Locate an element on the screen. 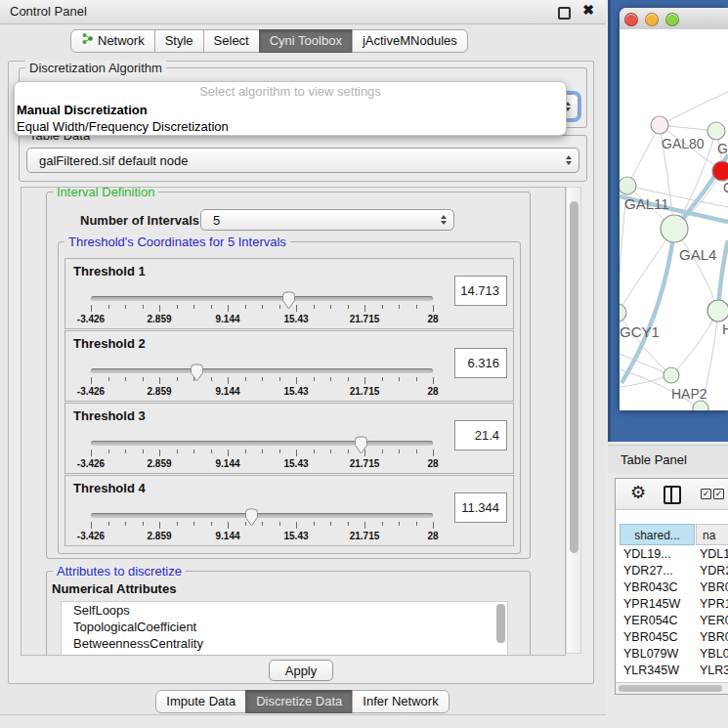 This screenshot has width=728, height=728. apply-button: Apply is located at coordinates (301, 670).